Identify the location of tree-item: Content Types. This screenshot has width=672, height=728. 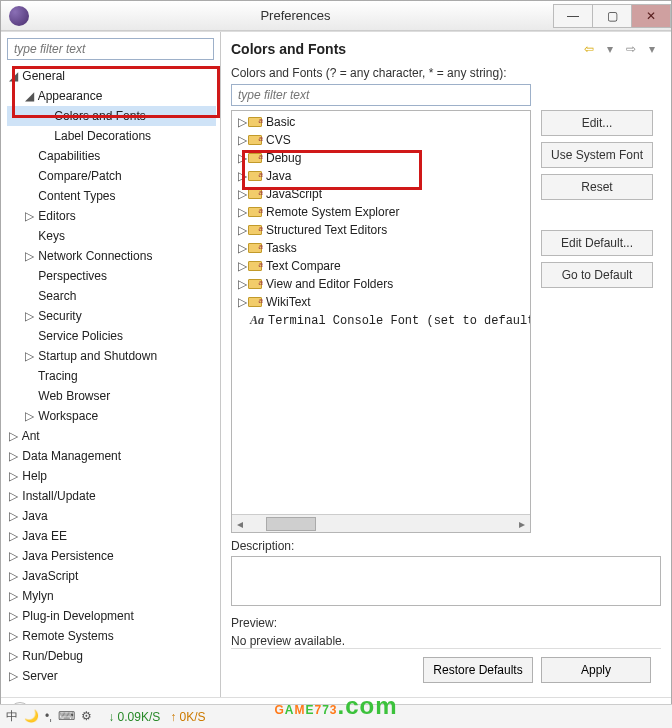
(112, 196).